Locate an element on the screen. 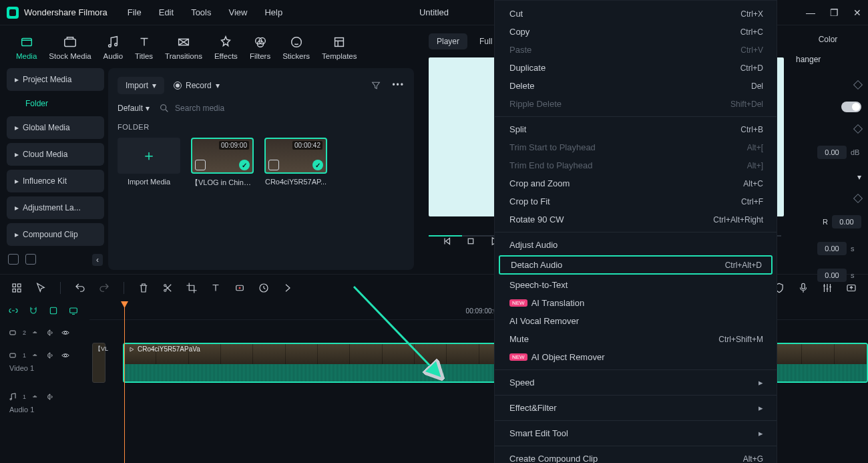 The width and height of the screenshot is (868, 463). delete-icon is located at coordinates (144, 288).